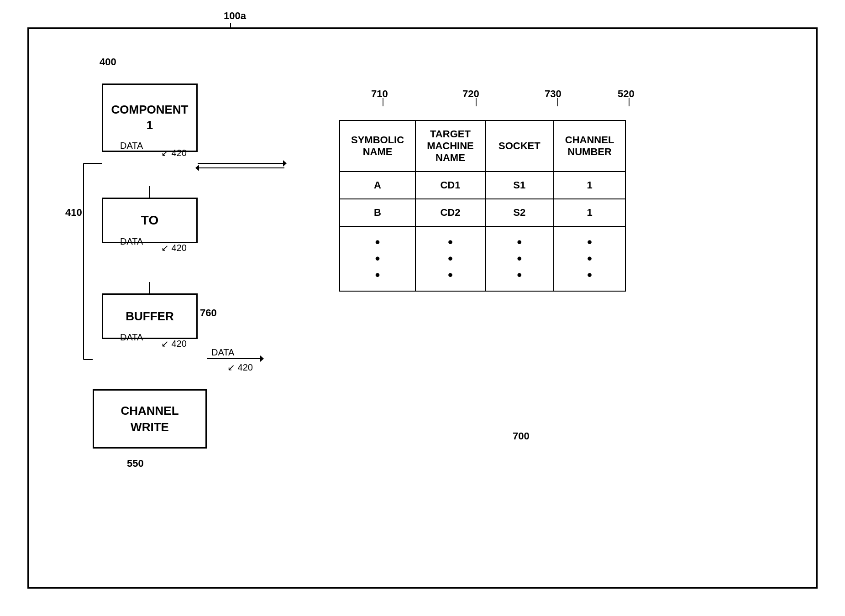 This screenshot has width=845, height=616. I want to click on data-label-1: DATA, so click(131, 146).